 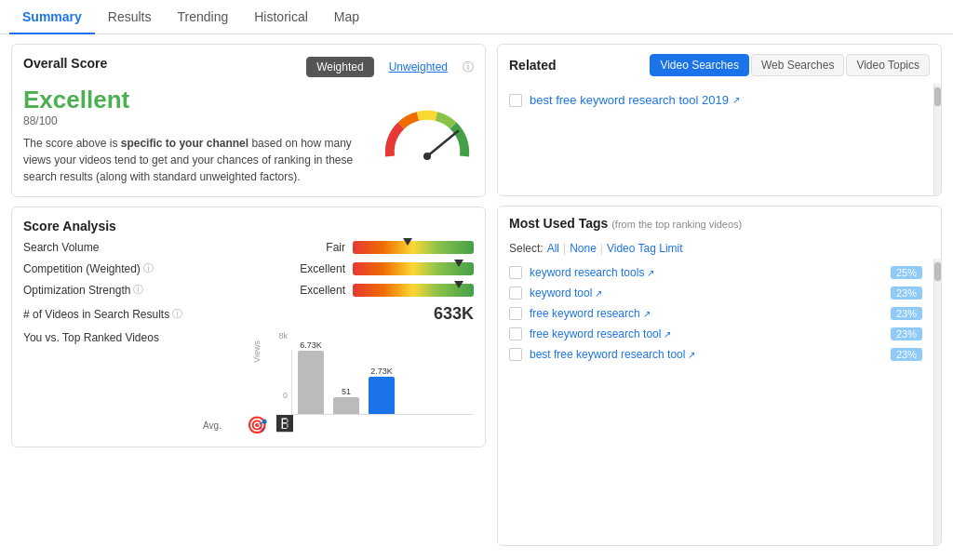 What do you see at coordinates (184, 143) in the screenshot?
I see `score-description-bold: specific to your channel` at bounding box center [184, 143].